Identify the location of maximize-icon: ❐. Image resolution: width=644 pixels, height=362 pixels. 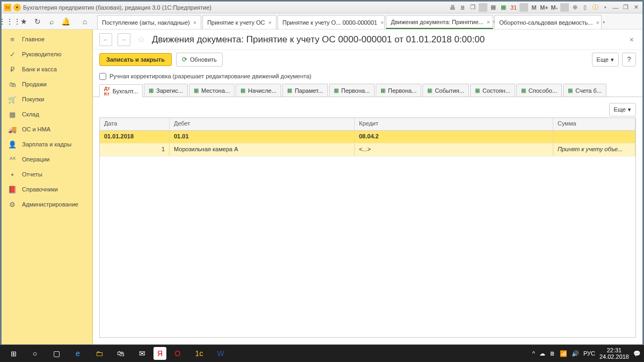
(626, 8).